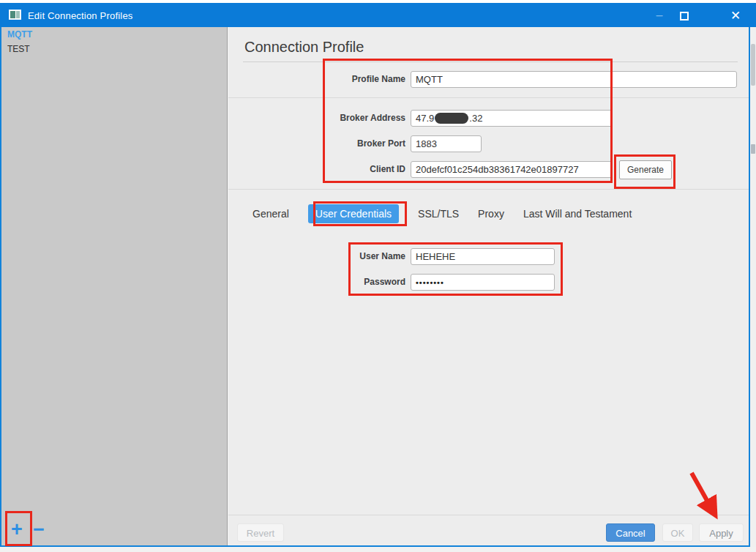  I want to click on footer-divider, so click(489, 515).